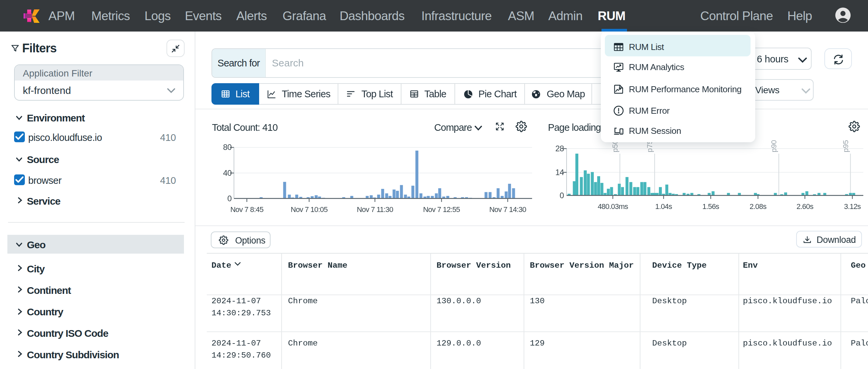 The width and height of the screenshot is (868, 369). What do you see at coordinates (441, 209) in the screenshot?
I see `svg-text: Nov 7 12:55` at bounding box center [441, 209].